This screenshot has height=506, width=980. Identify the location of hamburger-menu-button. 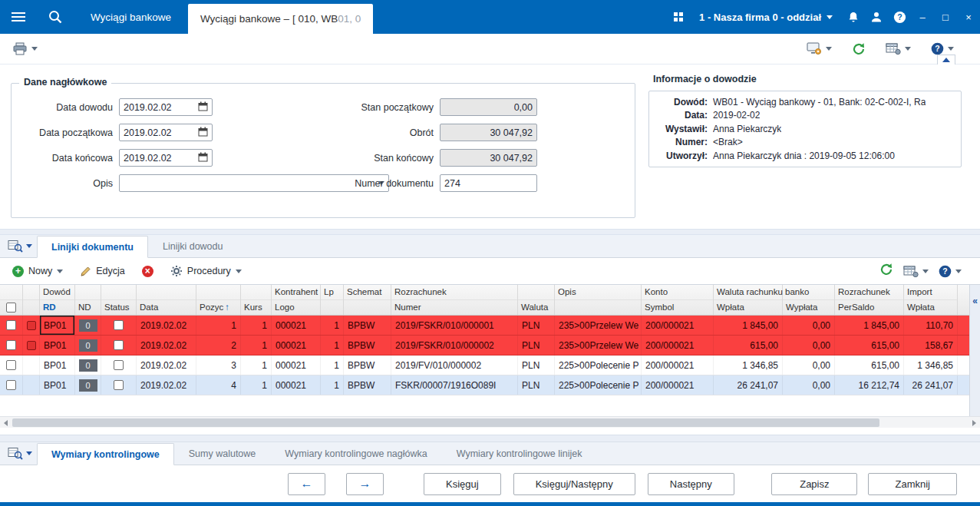
(18, 17).